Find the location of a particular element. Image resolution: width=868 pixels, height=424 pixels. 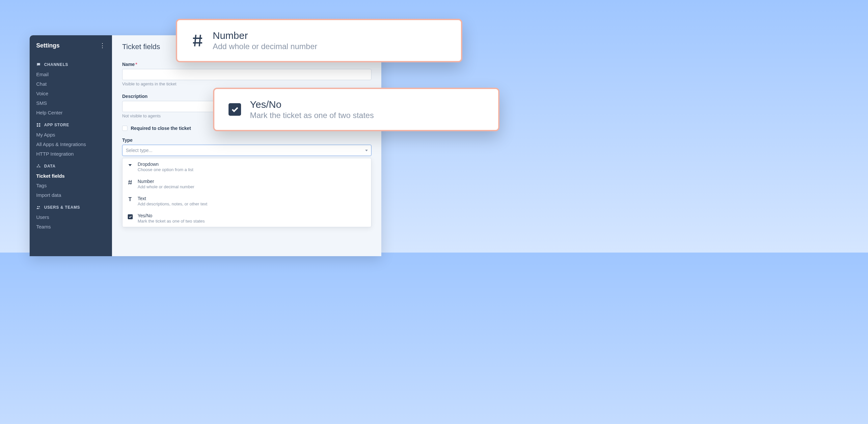

apps-grid-icon is located at coordinates (38, 125).